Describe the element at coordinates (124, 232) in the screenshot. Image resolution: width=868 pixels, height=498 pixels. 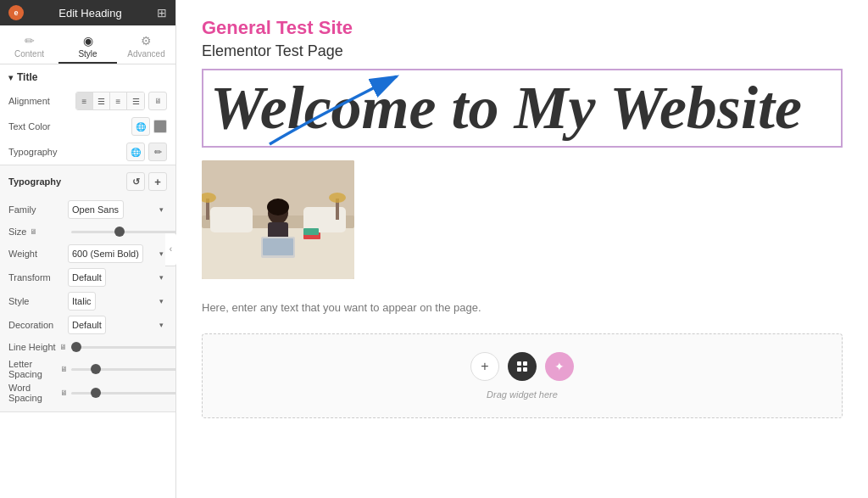
I see `font-size-slider` at that location.